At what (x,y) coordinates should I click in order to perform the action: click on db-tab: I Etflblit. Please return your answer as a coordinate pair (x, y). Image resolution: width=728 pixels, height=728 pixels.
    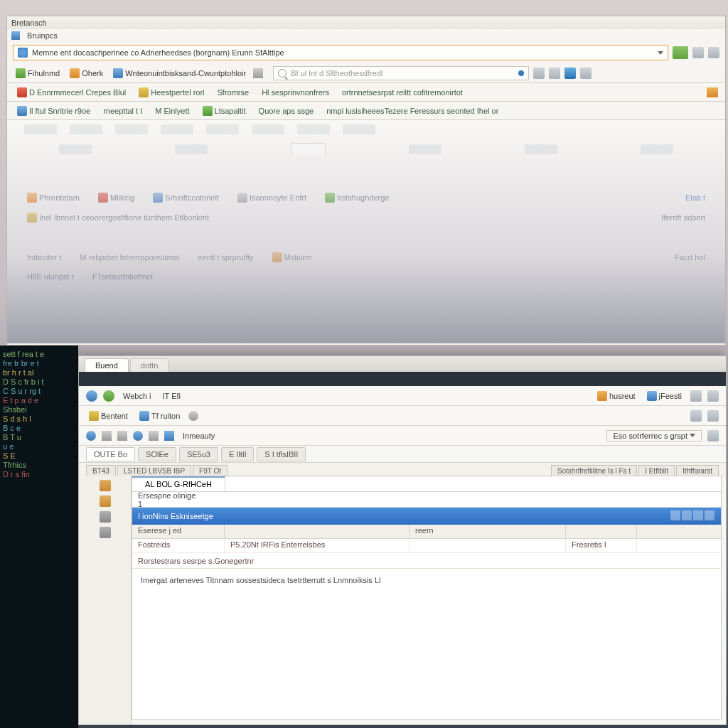
    Looking at the image, I should click on (657, 471).